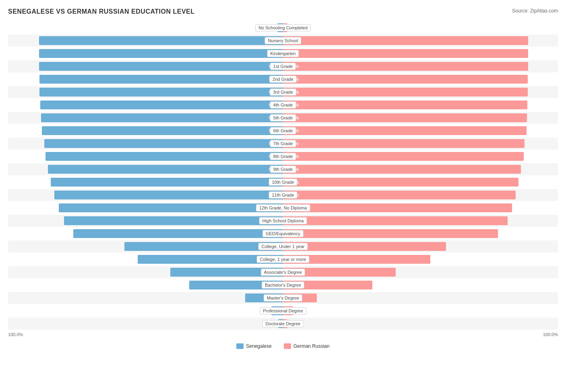 Image resolution: width=566 pixels, height=392 pixels. What do you see at coordinates (283, 272) in the screenshot?
I see `chart-row: 45.2%45.1%Associate's Degree` at bounding box center [283, 272].